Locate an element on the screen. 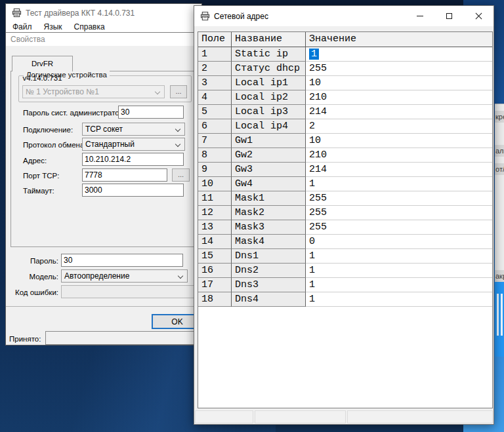  table-row: 1 Static ip 1 is located at coordinates (345, 54).